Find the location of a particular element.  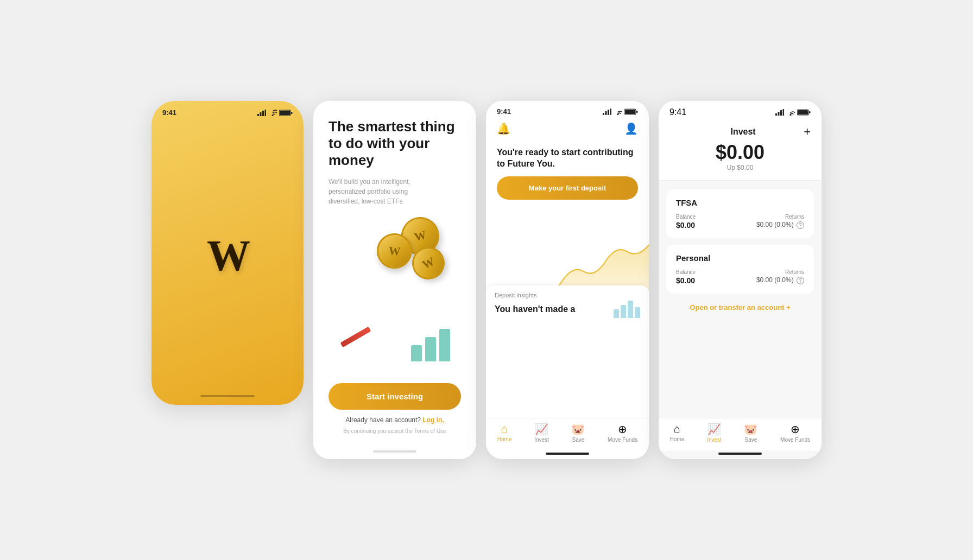

onboarding-headline: The smartest thing to do with your money is located at coordinates (395, 144).